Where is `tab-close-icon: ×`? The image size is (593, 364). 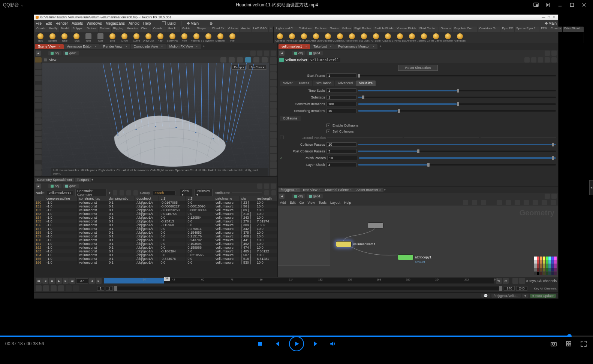 tab-close-icon: × is located at coordinates (126, 46).